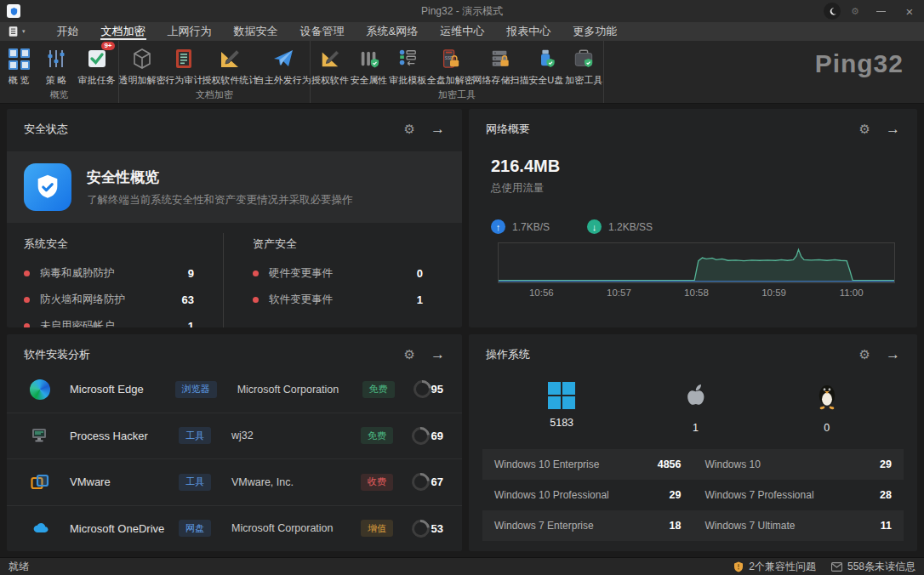 This screenshot has width=924, height=575. I want to click on upload-speed: ↑ 1.7KB/S, so click(521, 226).